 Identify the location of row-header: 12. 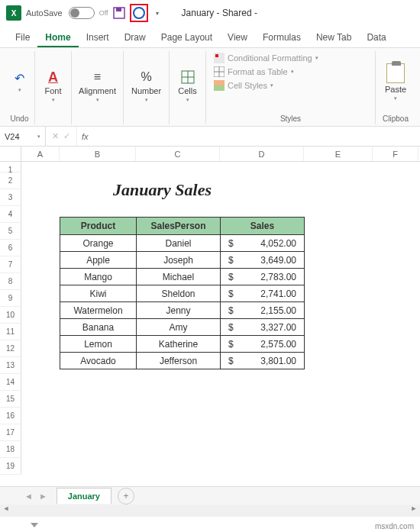
(11, 349).